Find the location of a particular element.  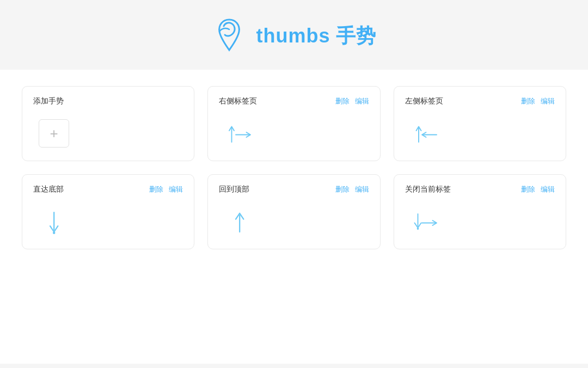

close-tab-edit-button: 编辑 is located at coordinates (548, 189).